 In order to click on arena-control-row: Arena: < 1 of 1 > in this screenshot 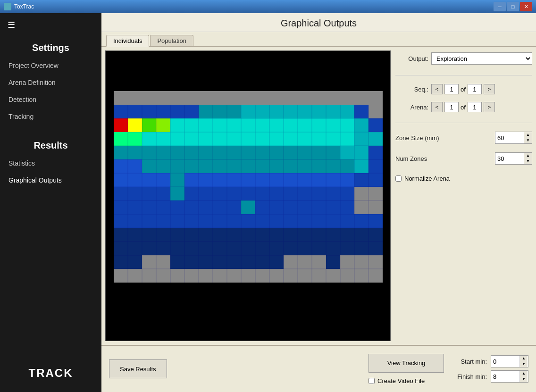, I will do `click(464, 107)`.